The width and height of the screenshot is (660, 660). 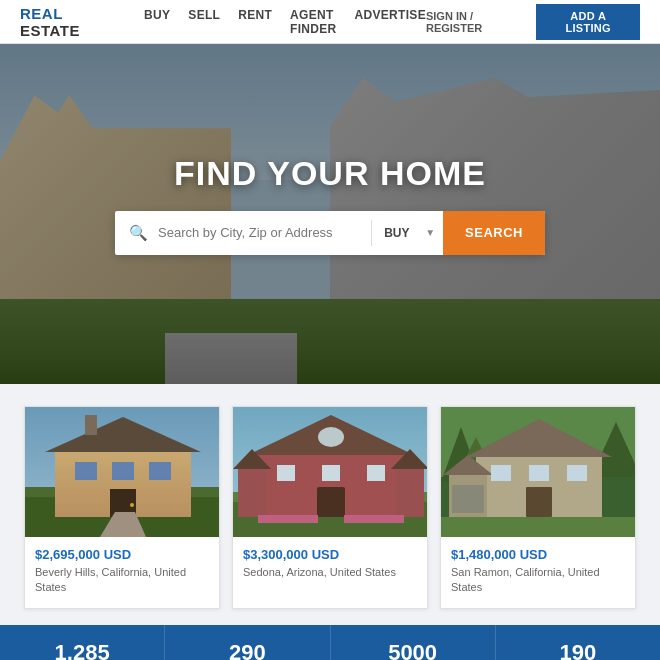 I want to click on hero-title: FIND YOUR HOME, so click(x=330, y=174).